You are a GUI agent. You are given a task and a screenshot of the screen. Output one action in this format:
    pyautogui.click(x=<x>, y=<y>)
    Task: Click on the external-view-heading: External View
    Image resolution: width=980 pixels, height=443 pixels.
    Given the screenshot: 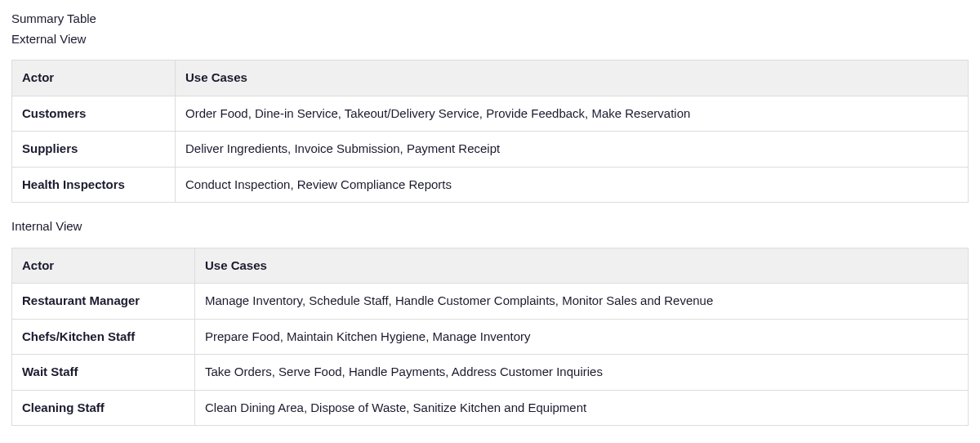 What is the action you would take?
    pyautogui.click(x=490, y=39)
    